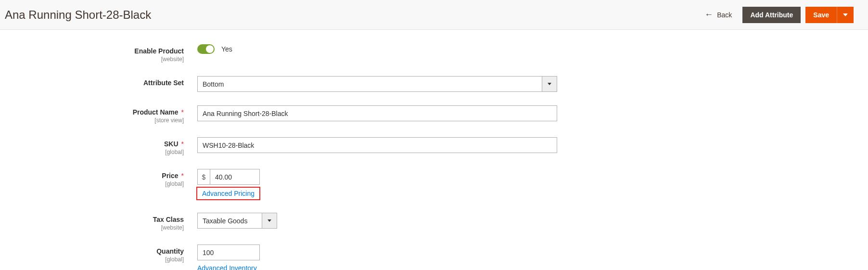 Image resolution: width=868 pixels, height=270 pixels. What do you see at coordinates (106, 53) in the screenshot?
I see `label-enable-product: Enable Product [website]` at bounding box center [106, 53].